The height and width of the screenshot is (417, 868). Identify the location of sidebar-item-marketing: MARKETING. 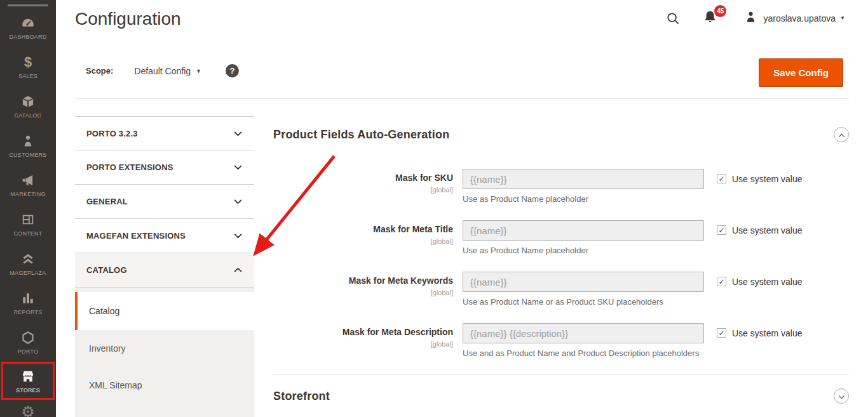
(28, 185).